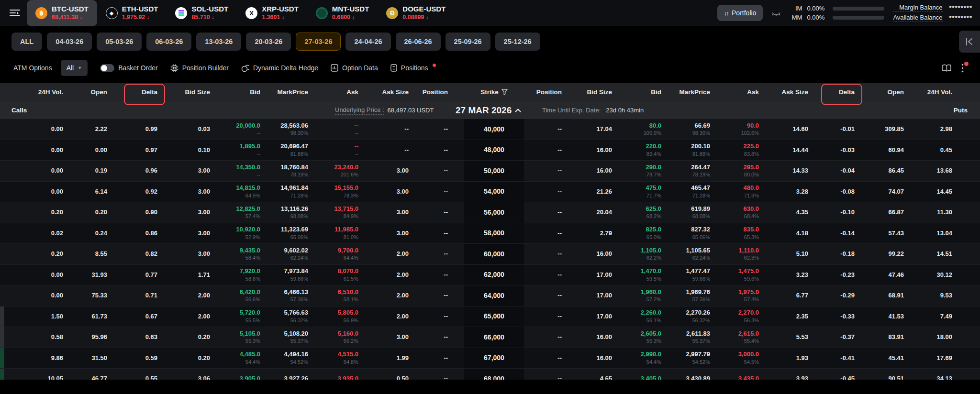  Describe the element at coordinates (747, 192) in the screenshot. I see `puts-ask-cell: 480.071.9%` at that location.